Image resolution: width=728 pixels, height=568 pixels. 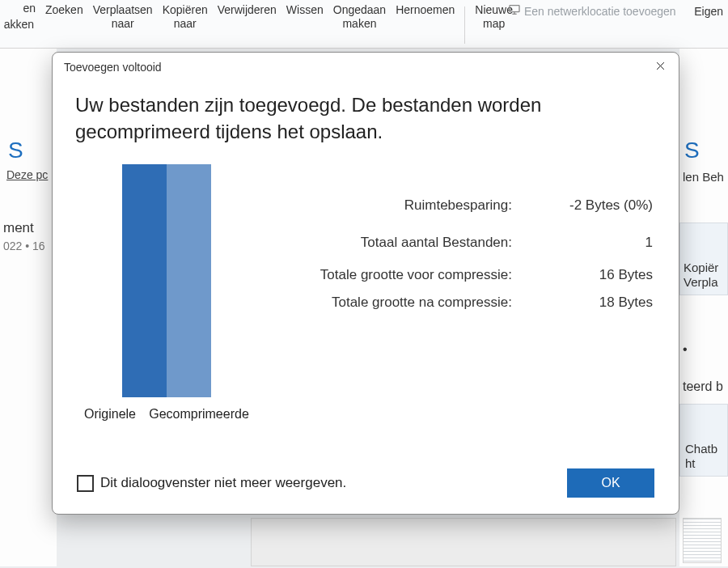 What do you see at coordinates (706, 449) in the screenshot?
I see `right-card-chat-line1: Chatb` at bounding box center [706, 449].